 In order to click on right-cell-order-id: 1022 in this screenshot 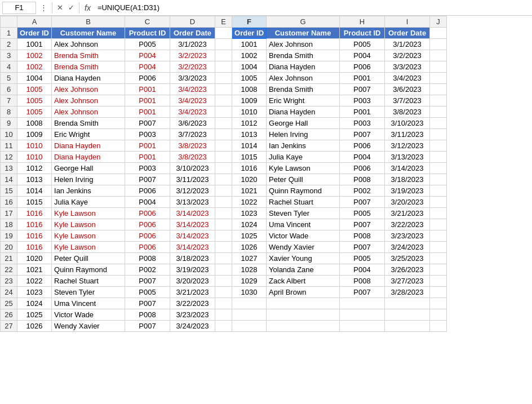, I will do `click(249, 202)`.